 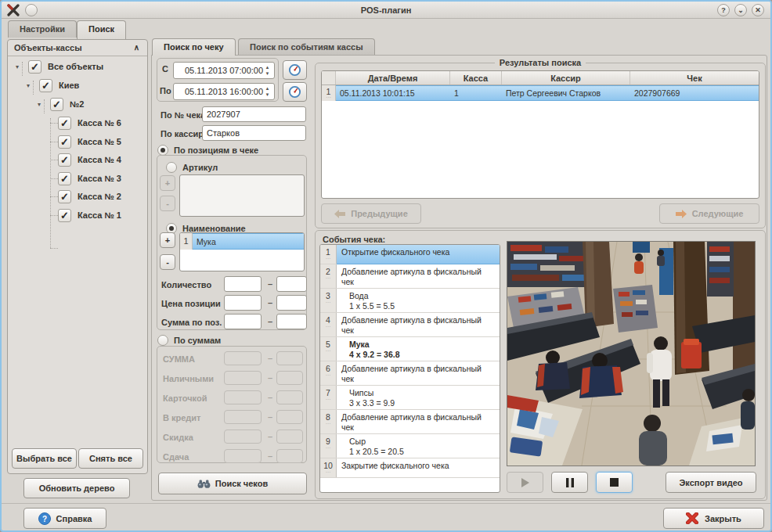 I want to click on col-receipt: Чек, so click(x=694, y=78).